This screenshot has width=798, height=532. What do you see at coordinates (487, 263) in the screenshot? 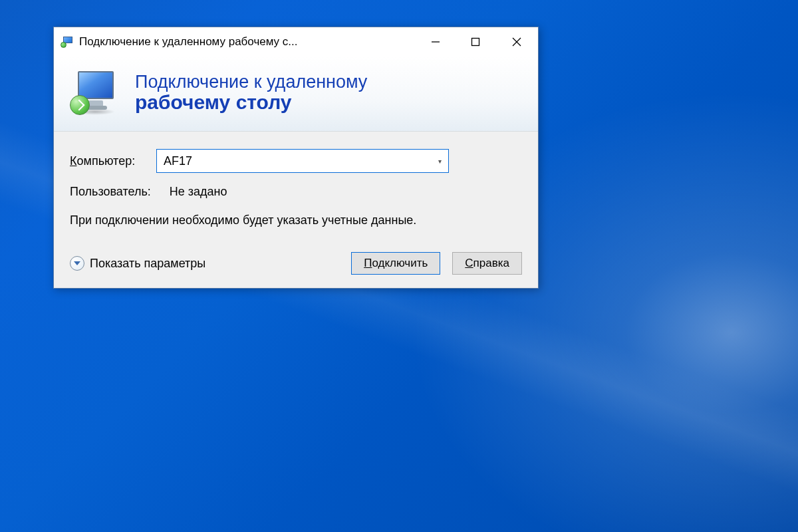
I see `help-button: Справка` at bounding box center [487, 263].